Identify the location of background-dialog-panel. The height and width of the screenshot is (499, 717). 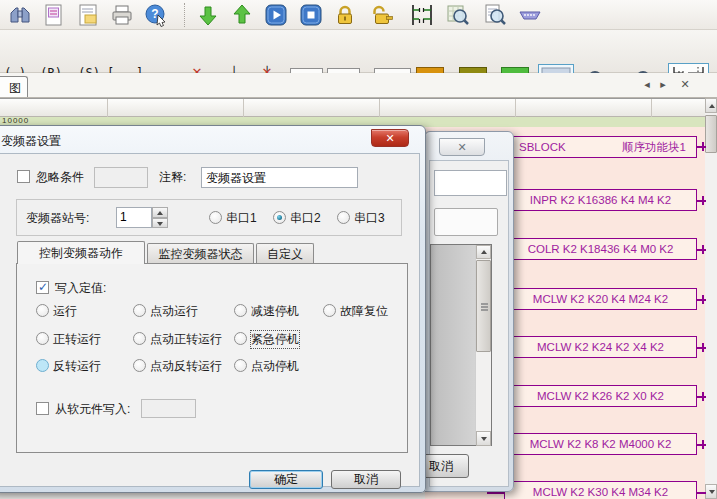
(466, 222).